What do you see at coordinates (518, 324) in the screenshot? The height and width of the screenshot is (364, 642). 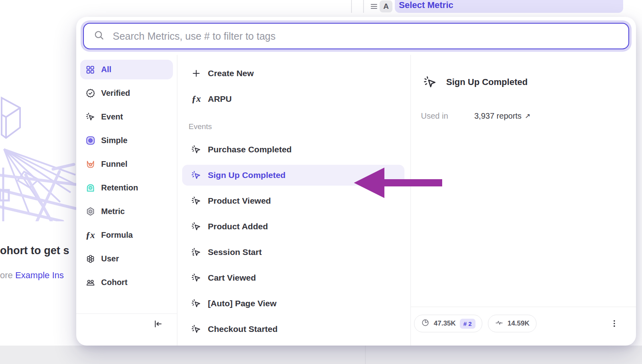 I see `stat-value: 14.59K` at bounding box center [518, 324].